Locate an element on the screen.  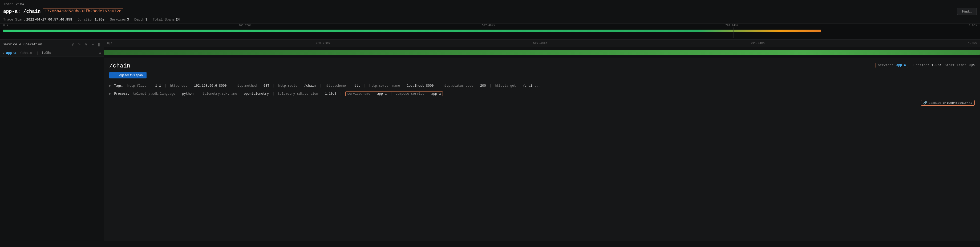
tag-http-target: http.target = /chain... is located at coordinates (517, 86).